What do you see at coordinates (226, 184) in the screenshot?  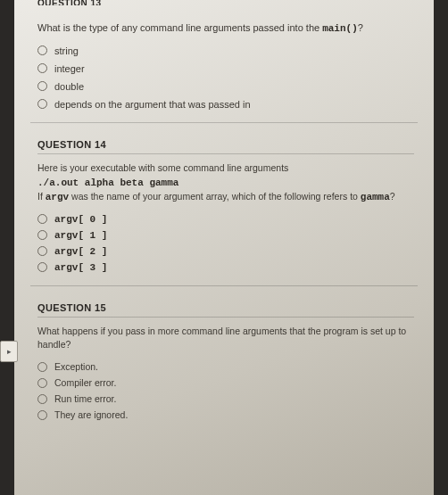 I see `q14-stem: Here is your executable with some comman…` at bounding box center [226, 184].